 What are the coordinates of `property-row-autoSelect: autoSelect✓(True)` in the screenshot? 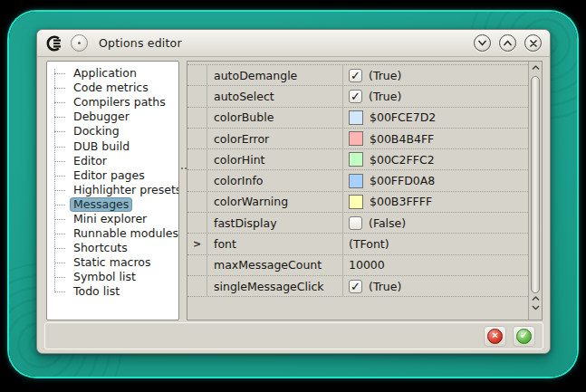 It's located at (358, 96).